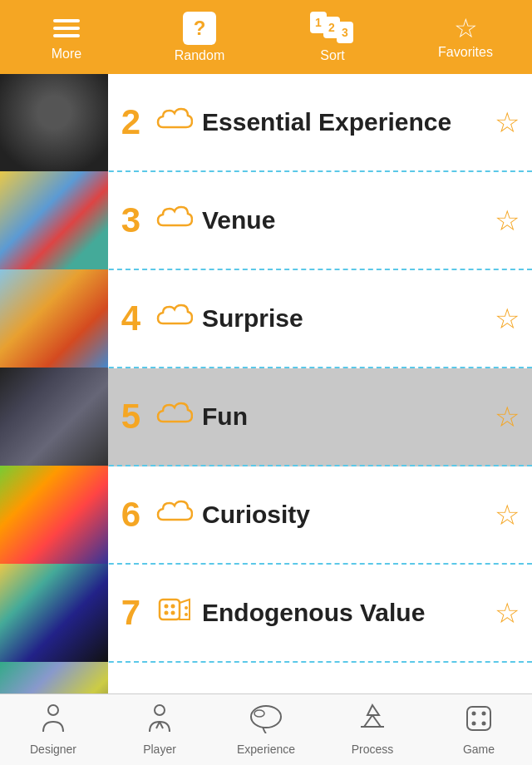 This screenshot has height=765, width=532. Describe the element at coordinates (466, 37) in the screenshot. I see `nav-favorites: ☆ Favorites` at that location.